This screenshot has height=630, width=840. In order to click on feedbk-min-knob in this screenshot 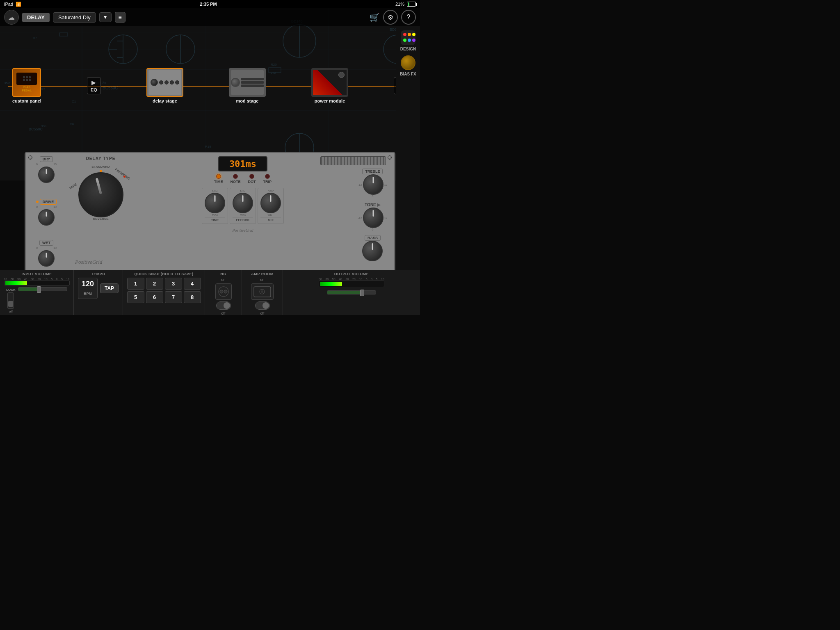, I will do `click(243, 203)`.